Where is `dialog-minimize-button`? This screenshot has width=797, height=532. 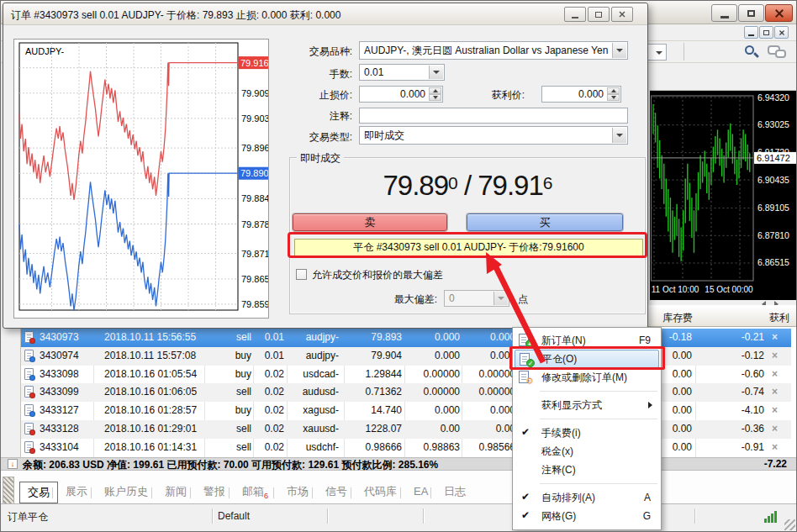
dialog-minimize-button is located at coordinates (575, 14).